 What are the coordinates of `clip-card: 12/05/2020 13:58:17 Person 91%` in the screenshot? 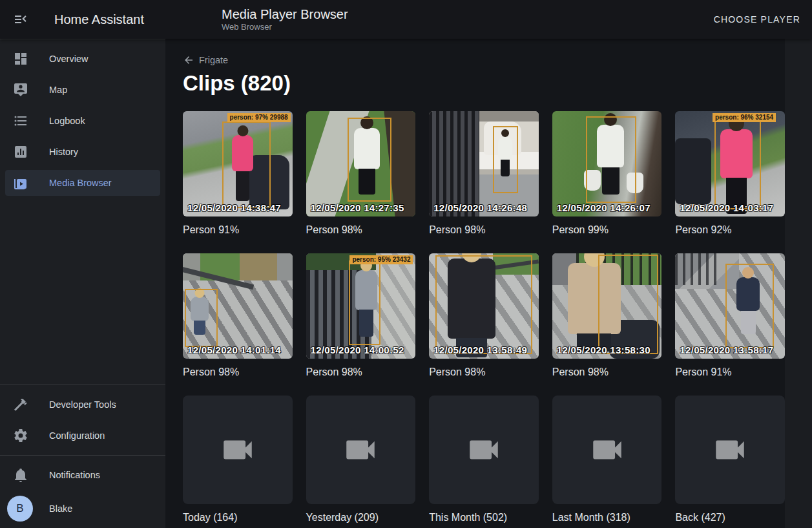 It's located at (730, 316).